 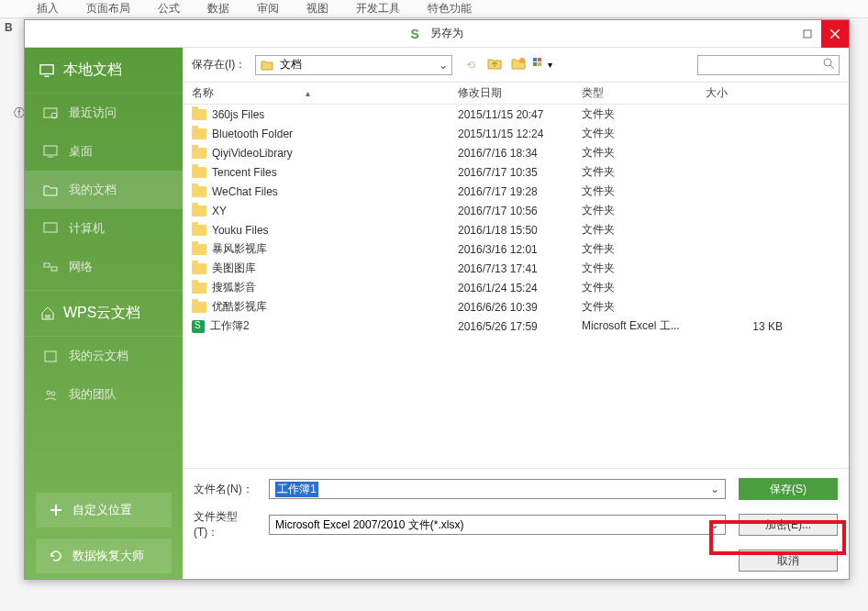 I want to click on file-row: QiyiVideoLibrary2016/7/16 18:34文件夹, so click(x=516, y=152).